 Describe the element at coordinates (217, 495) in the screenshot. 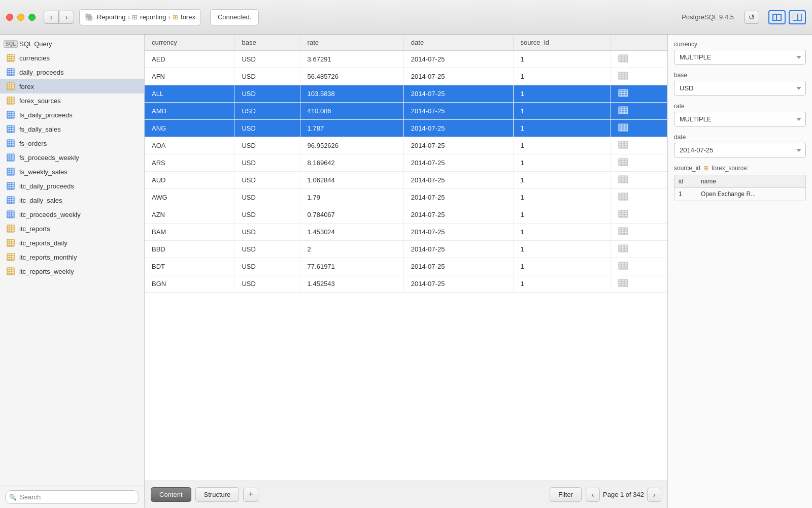

I see `structure-tab-button: Structure` at that location.